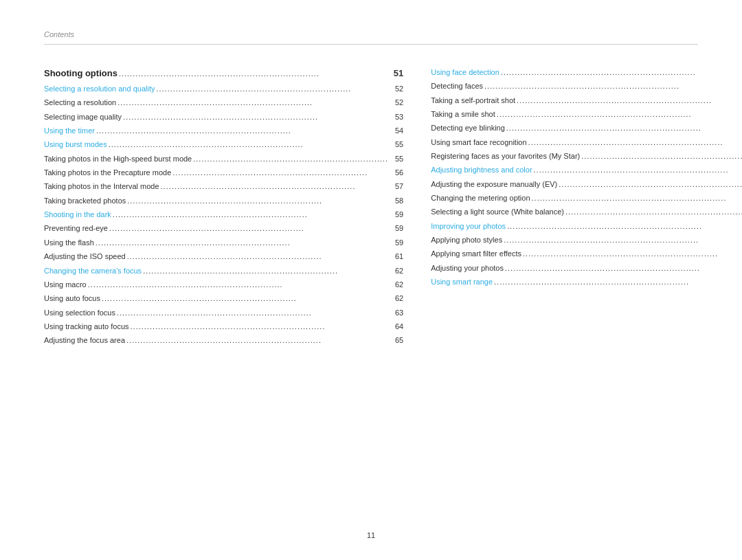 This screenshot has height=560, width=742. I want to click on list-item: Selecting image quality ................…, so click(224, 117).